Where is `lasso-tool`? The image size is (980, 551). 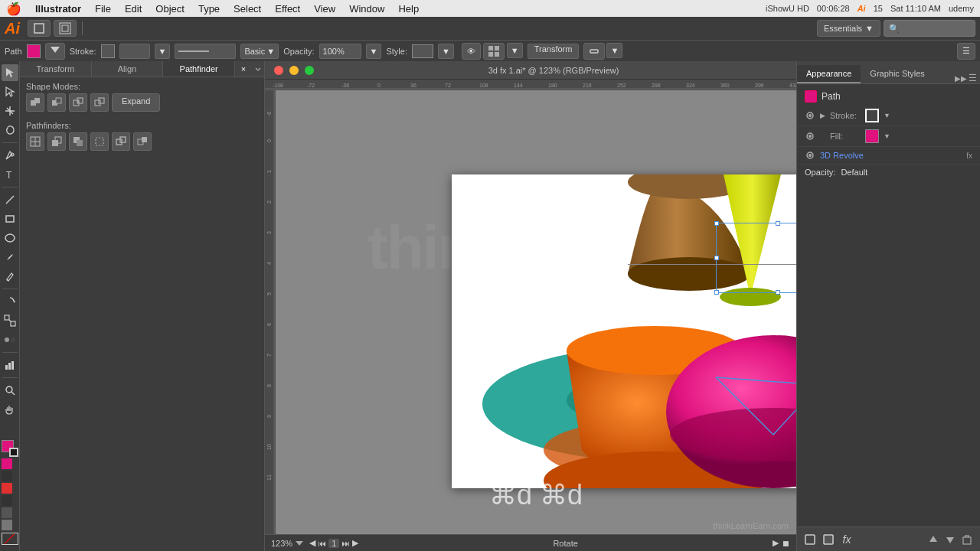
lasso-tool is located at coordinates (10, 130).